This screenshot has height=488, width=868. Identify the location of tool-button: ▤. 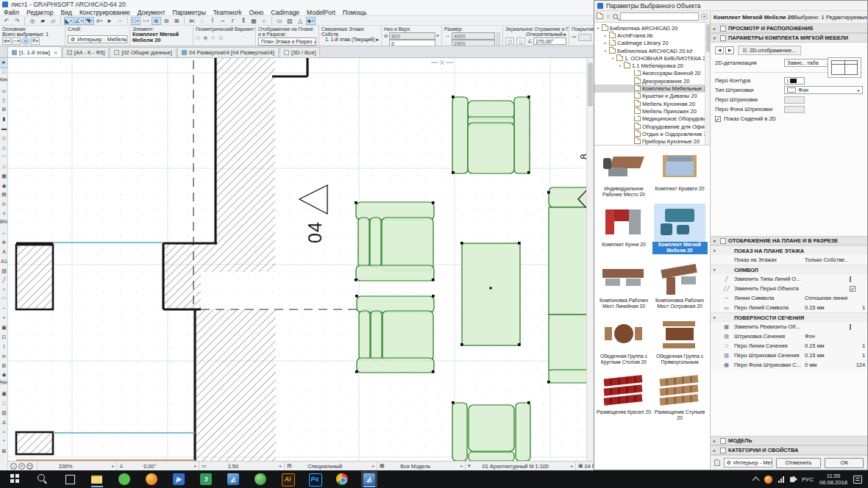
(4, 195).